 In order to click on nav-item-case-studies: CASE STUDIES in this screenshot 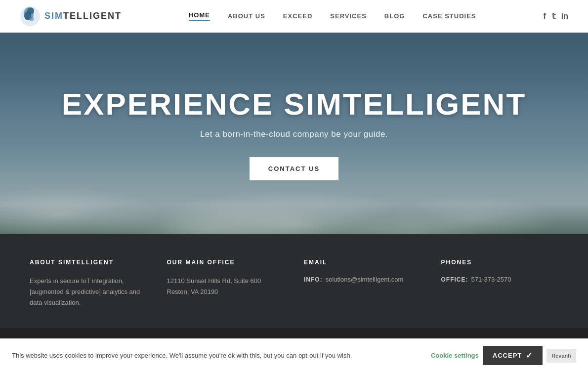, I will do `click(449, 16)`.